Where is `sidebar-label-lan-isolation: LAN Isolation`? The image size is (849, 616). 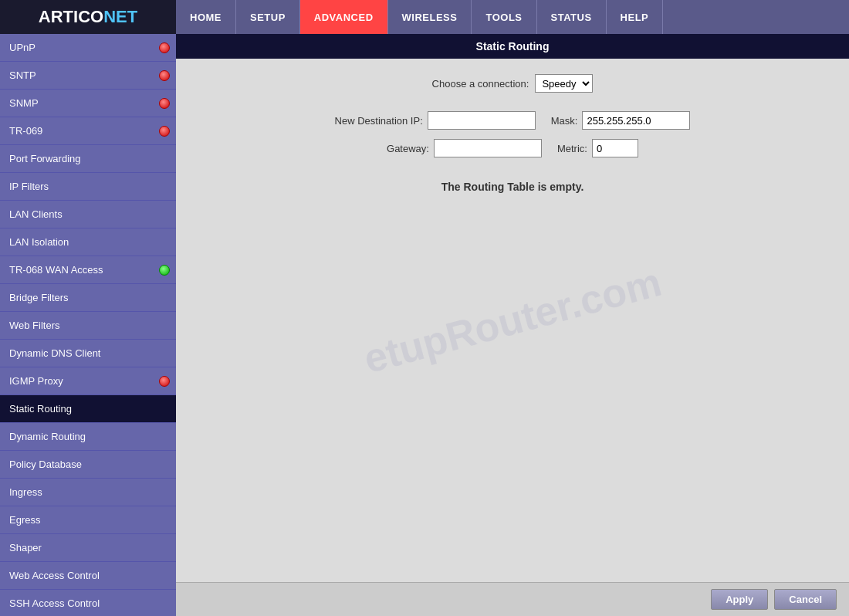
sidebar-label-lan-isolation: LAN Isolation is located at coordinates (39, 242).